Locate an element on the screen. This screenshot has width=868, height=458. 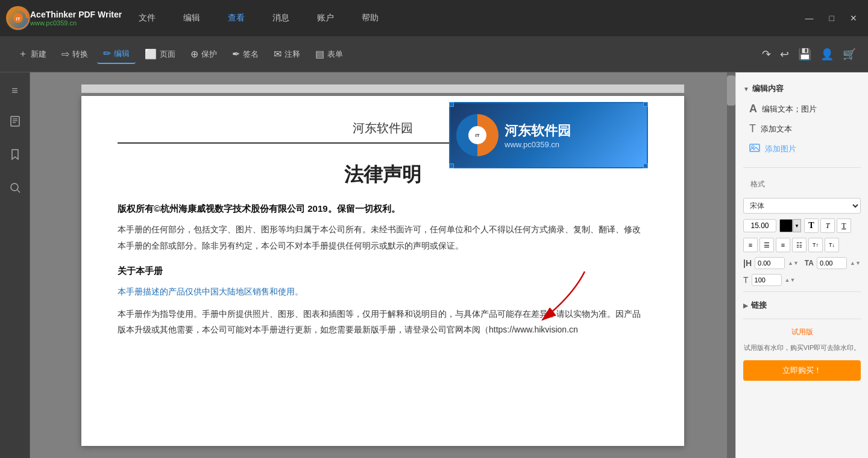
color-dropdown: ▼ is located at coordinates (797, 226).